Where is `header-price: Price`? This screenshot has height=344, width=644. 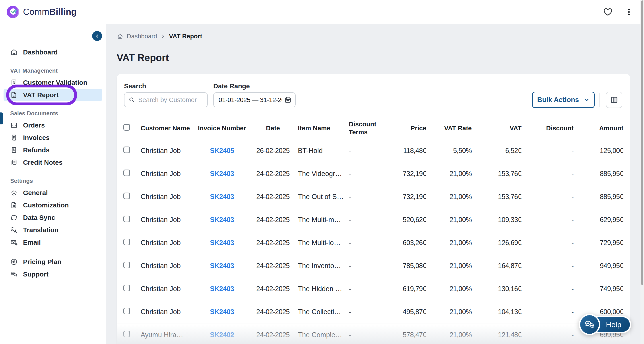
header-price: Price is located at coordinates (405, 128).